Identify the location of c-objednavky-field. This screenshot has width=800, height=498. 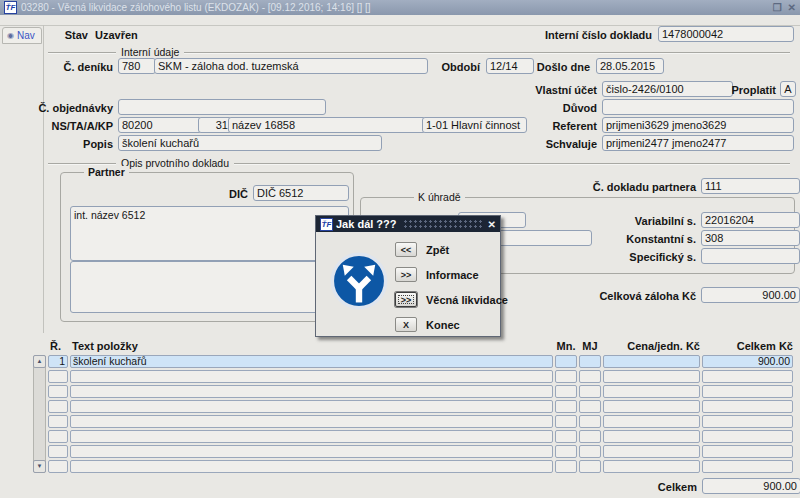
(222, 107).